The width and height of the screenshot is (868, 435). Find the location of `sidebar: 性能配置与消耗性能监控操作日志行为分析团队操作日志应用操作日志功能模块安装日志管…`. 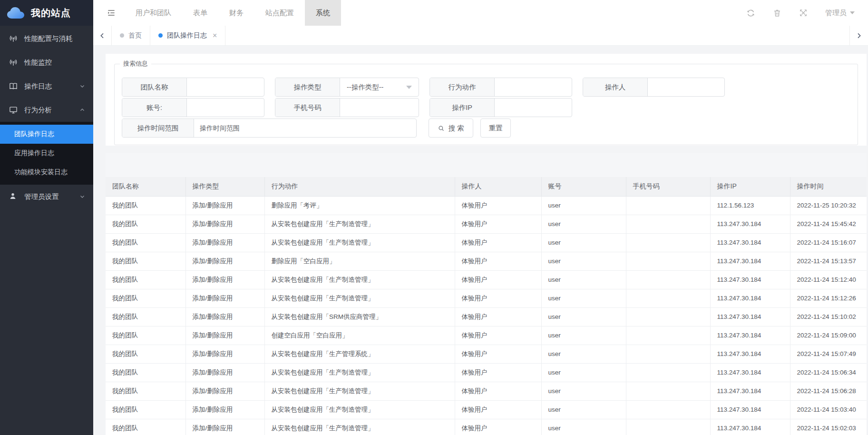

sidebar: 性能配置与消耗性能监控操作日志行为分析团队操作日志应用操作日志功能模块安装日志管… is located at coordinates (47, 230).